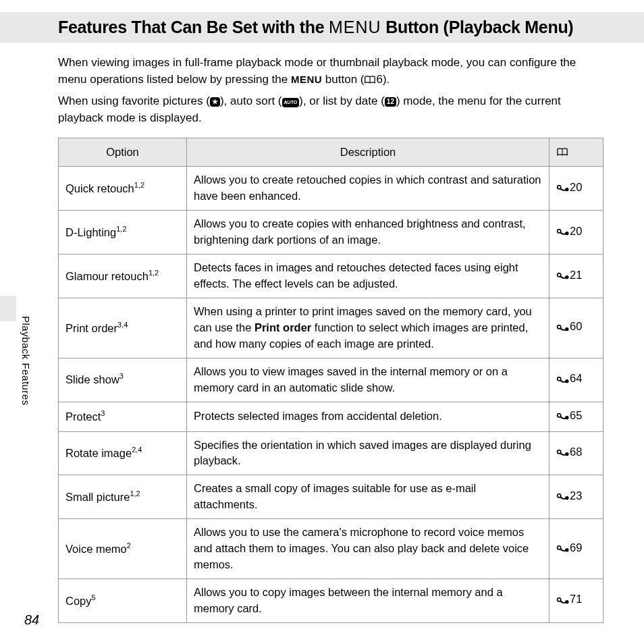 This screenshot has width=644, height=644. What do you see at coordinates (97, 497) in the screenshot?
I see `option-name: Small picture` at bounding box center [97, 497].